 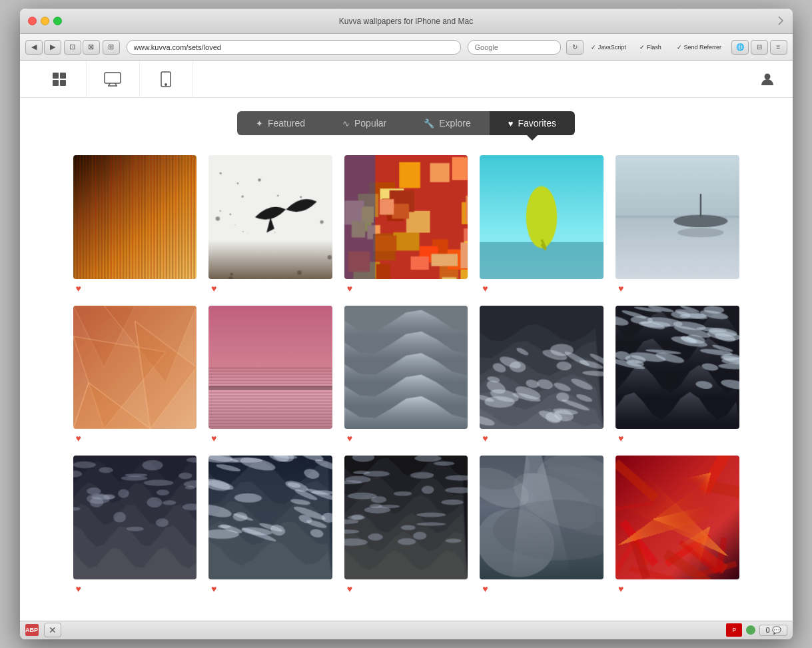 What do you see at coordinates (454, 123) in the screenshot?
I see `tab-explore-label: Explore` at bounding box center [454, 123].